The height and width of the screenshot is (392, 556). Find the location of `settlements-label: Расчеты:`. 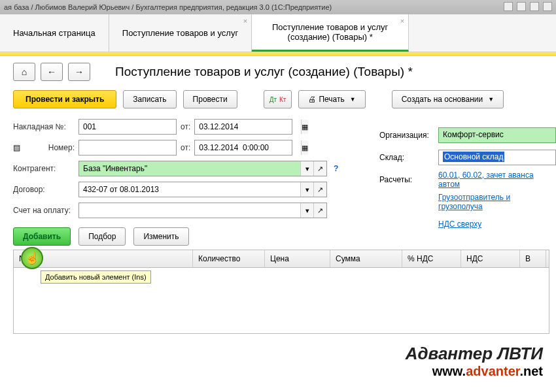

settlements-label: Расчеты: is located at coordinates (409, 180).